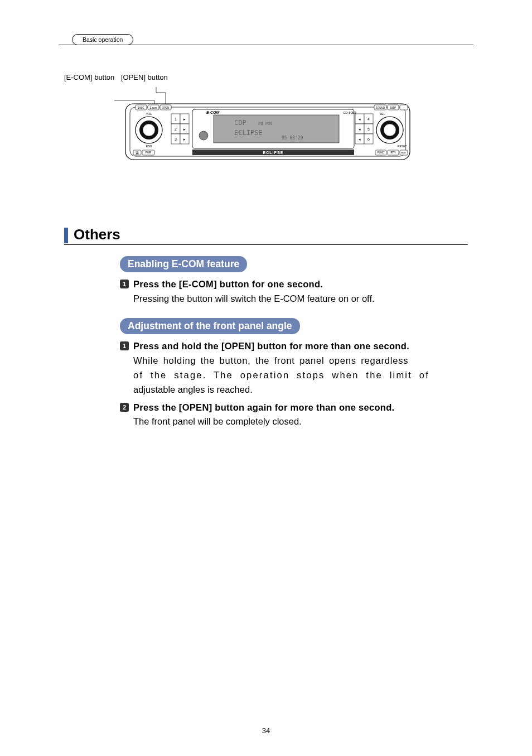 The width and height of the screenshot is (532, 756). What do you see at coordinates (183, 264) in the screenshot?
I see `subsection-pill-ecom: Enabling E-COM feature` at bounding box center [183, 264].